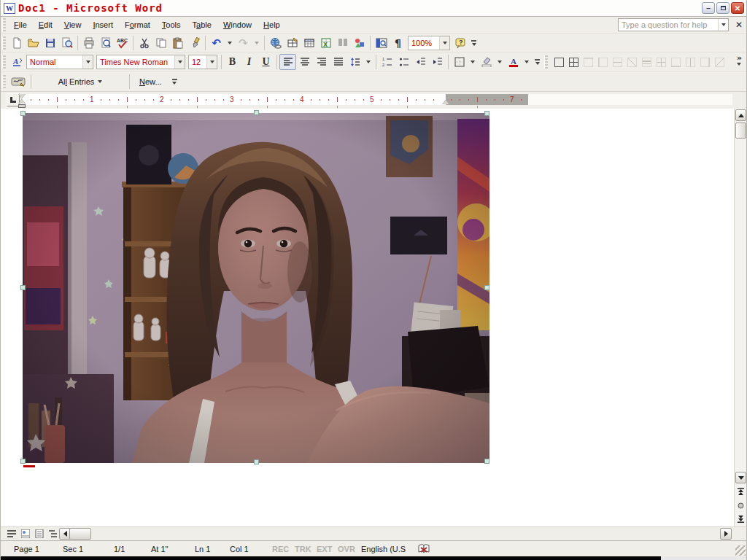  What do you see at coordinates (123, 43) in the screenshot?
I see `spelling-button: ABC` at bounding box center [123, 43].